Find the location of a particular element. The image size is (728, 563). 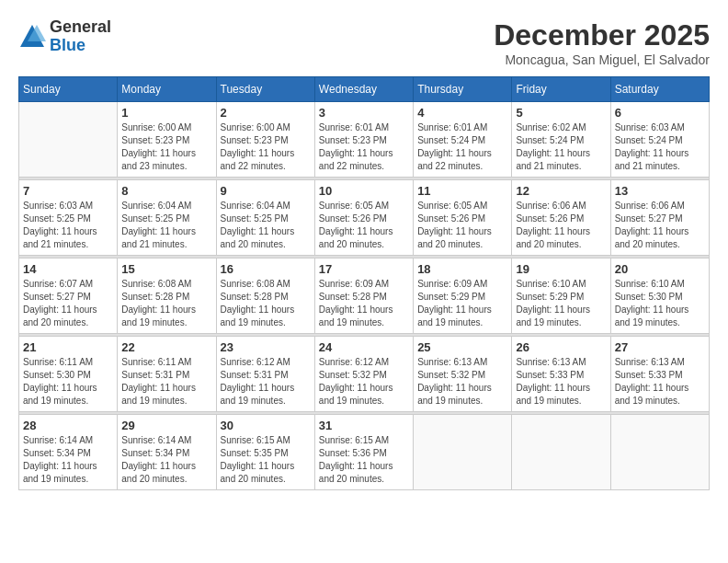

day-number: 16 is located at coordinates (266, 269).